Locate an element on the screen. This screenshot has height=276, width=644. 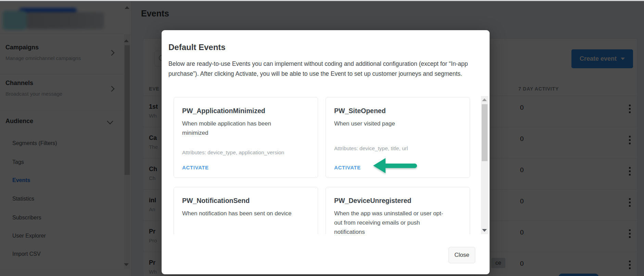
event-card-name: PW_NotificationSend is located at coordinates (246, 201).